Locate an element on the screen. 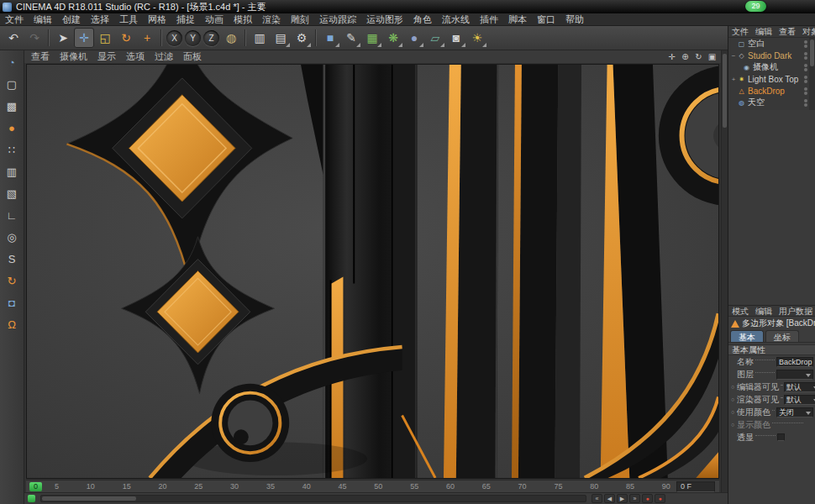  object-tree-scrollbar is located at coordinates (812, 74).